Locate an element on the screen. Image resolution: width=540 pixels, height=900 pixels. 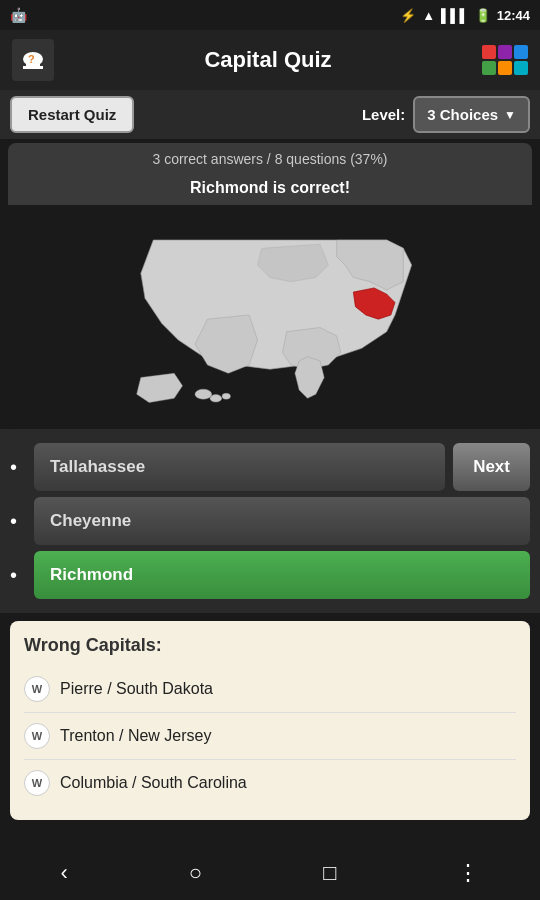
home-button: ○ is located at coordinates (196, 873).